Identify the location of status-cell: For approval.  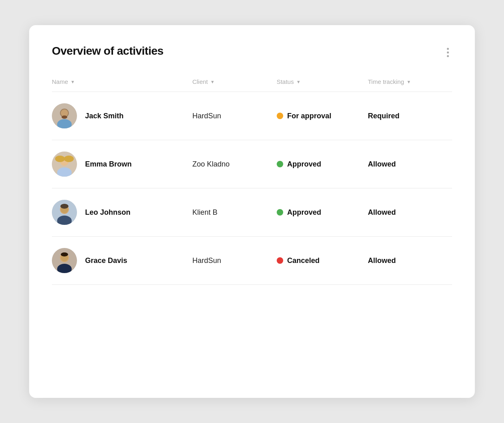
(322, 116).